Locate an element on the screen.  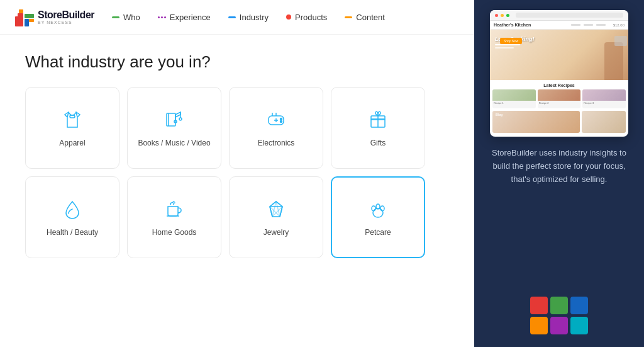
nav: Who Experience Industry Products is located at coordinates (248, 18).